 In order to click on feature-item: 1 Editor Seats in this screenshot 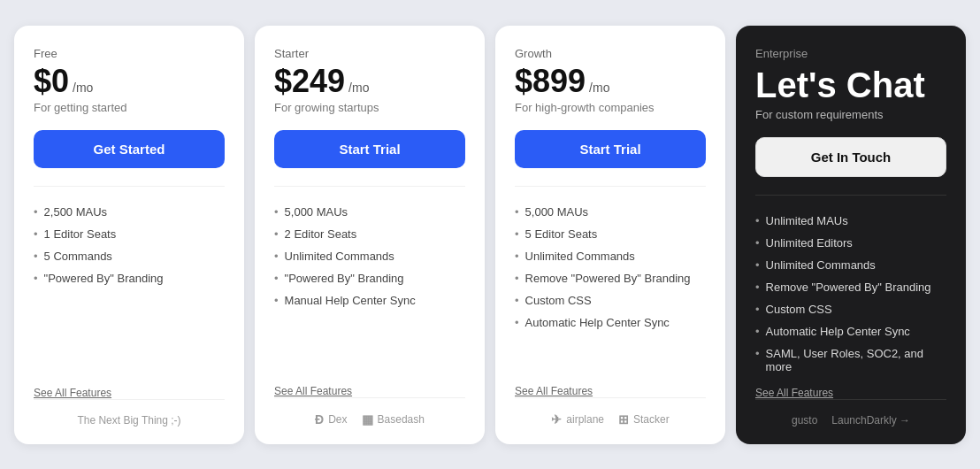, I will do `click(129, 234)`.